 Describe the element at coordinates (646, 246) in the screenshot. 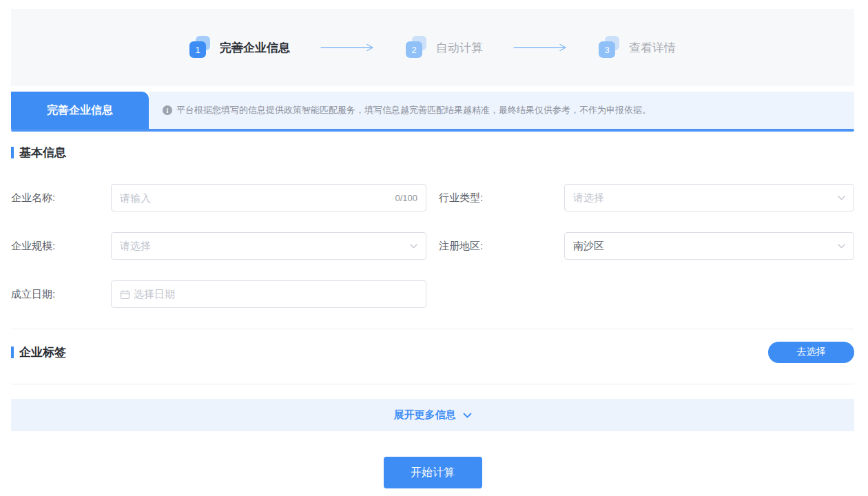

I see `registered-region-item: 注册地区: 南沙区` at that location.